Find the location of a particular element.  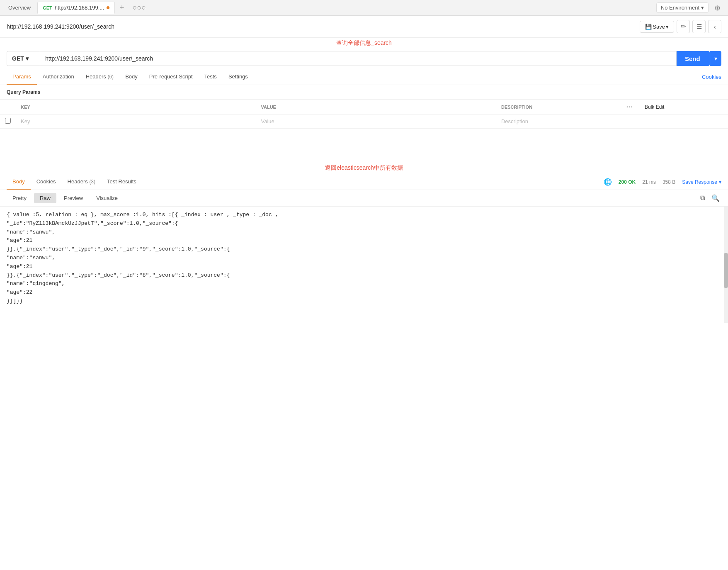

resp-tab-cookies: Cookies is located at coordinates (46, 182).